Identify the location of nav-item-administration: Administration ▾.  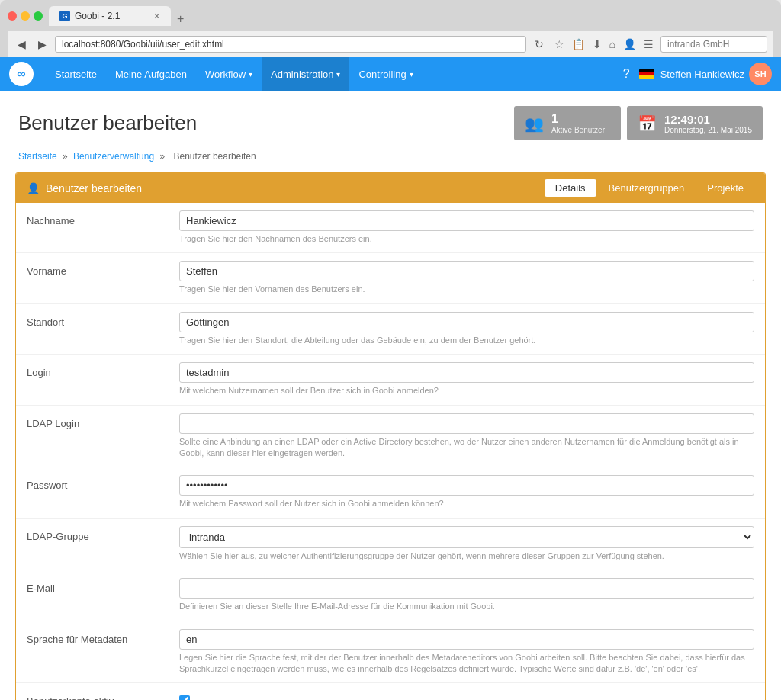
(305, 74).